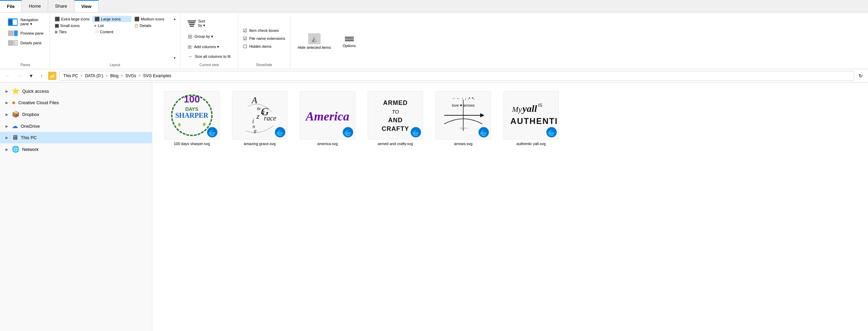  Describe the element at coordinates (261, 30) in the screenshot. I see `item-checkboxes-option: ☑ Item check boxes` at that location.